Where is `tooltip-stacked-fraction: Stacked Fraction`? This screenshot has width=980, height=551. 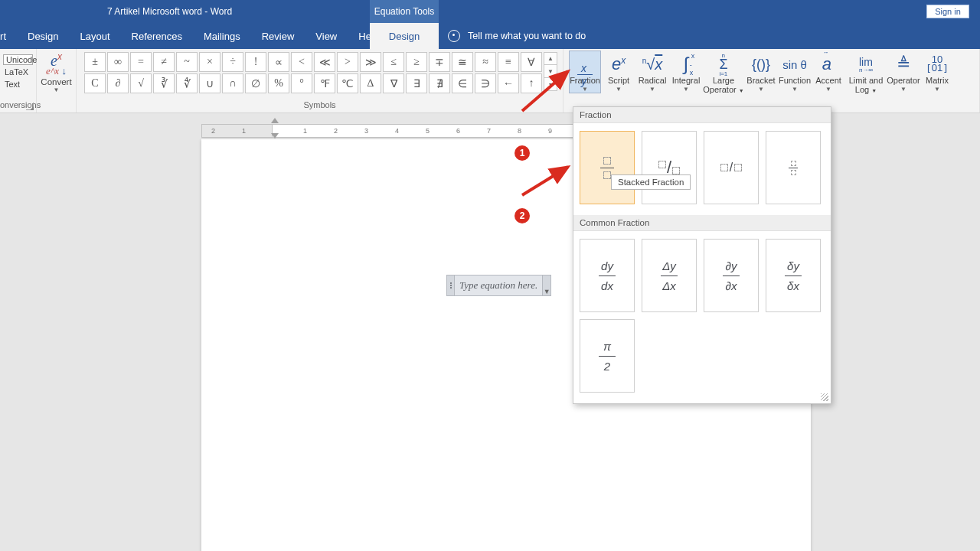
tooltip-stacked-fraction: Stacked Fraction is located at coordinates (651, 182).